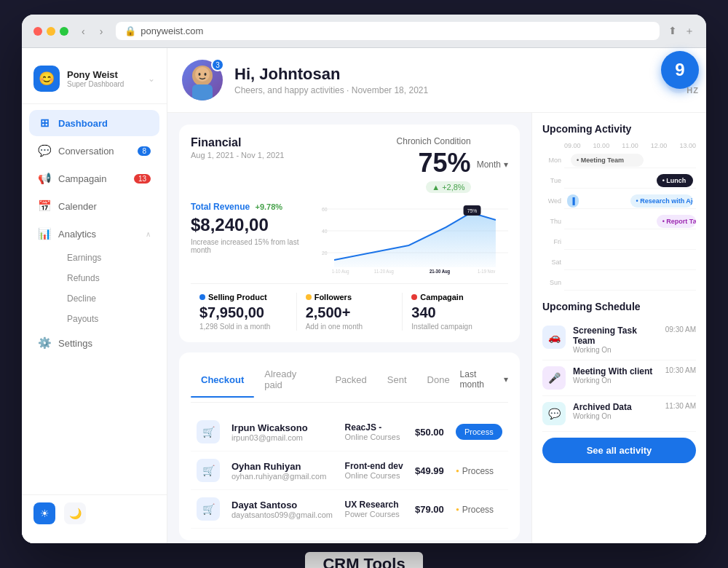 This screenshot has width=728, height=568. I want to click on sidebar-item-decline: Decline, so click(109, 299).